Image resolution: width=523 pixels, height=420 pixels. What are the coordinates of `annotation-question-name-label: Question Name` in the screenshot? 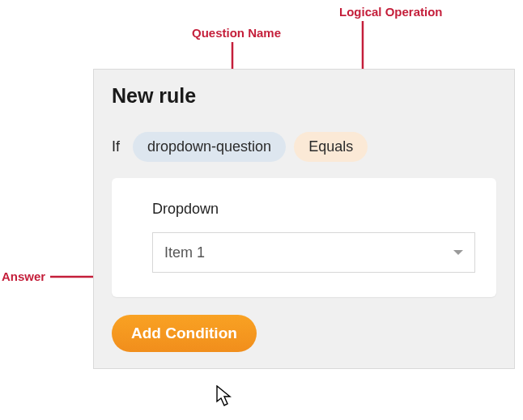 It's located at (236, 32).